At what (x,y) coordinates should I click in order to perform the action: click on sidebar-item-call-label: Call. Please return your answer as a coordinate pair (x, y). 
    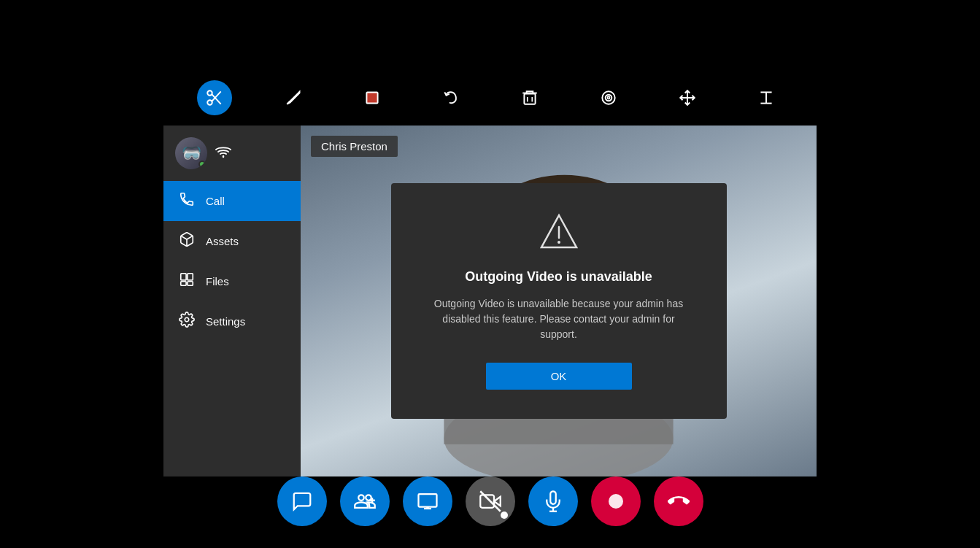
    Looking at the image, I should click on (215, 201).